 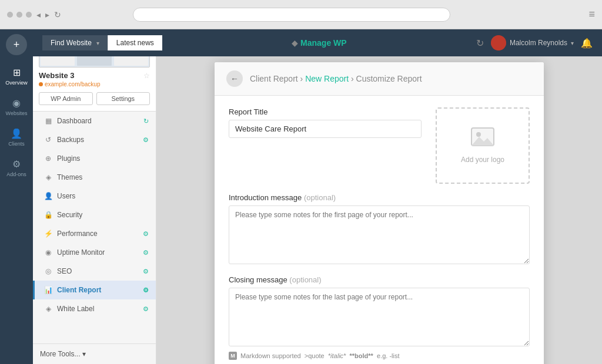 What do you see at coordinates (233, 356) in the screenshot?
I see `markdown-icon: M` at bounding box center [233, 356].